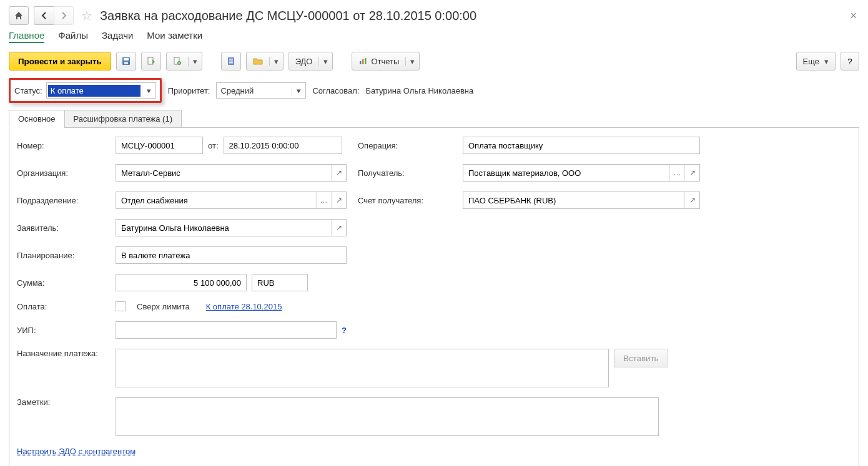  What do you see at coordinates (177, 61) in the screenshot?
I see `doc-icon` at bounding box center [177, 61].